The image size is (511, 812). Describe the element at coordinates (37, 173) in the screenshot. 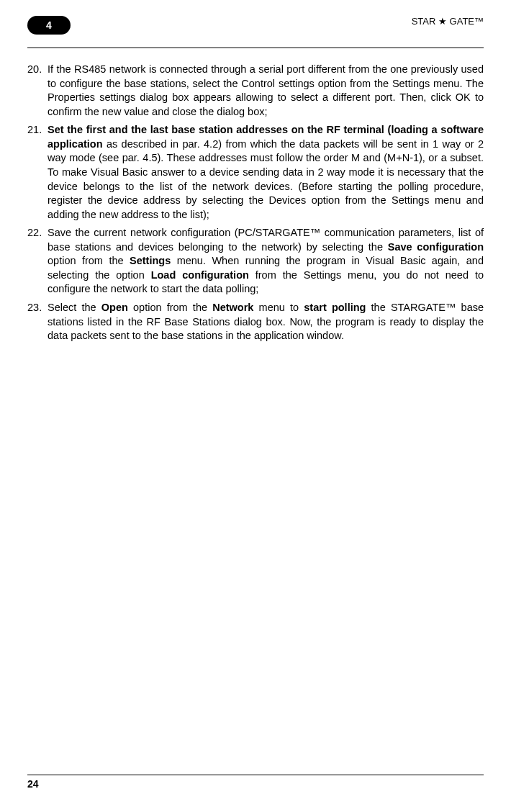

I see `item-number: 21.` at that location.